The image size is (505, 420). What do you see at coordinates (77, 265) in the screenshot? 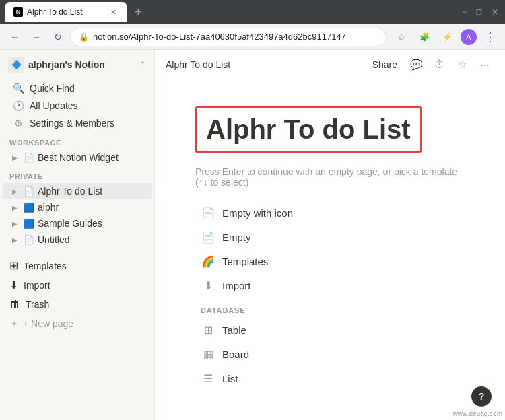
I see `sidebar-item-templates: ⊞ Templates` at bounding box center [77, 265].